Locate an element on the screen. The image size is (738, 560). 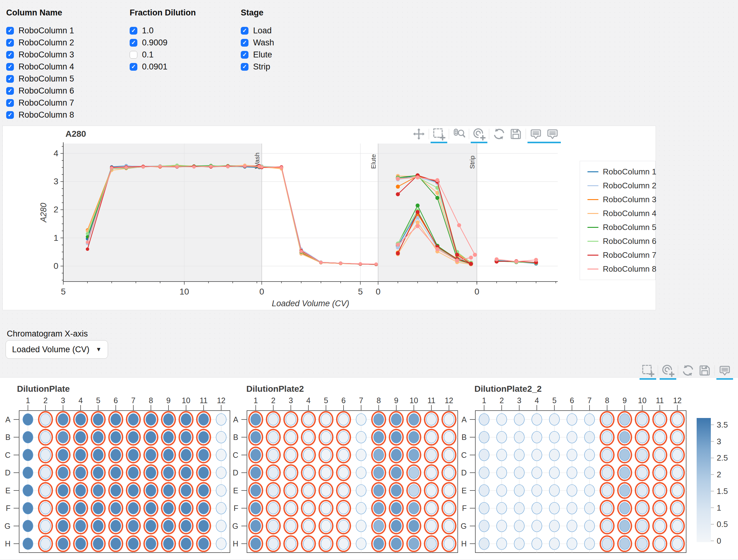
well-F7 is located at coordinates (361, 508).